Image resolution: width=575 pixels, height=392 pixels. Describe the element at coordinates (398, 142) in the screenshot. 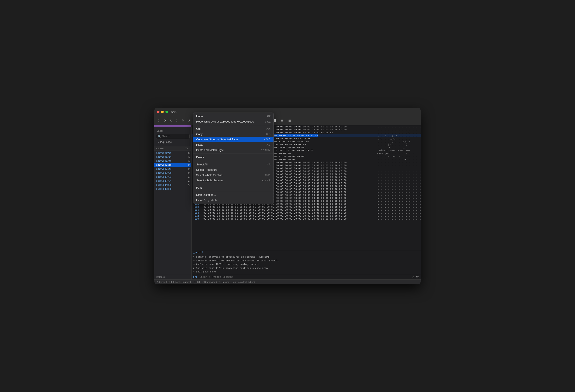

I see `hex-ascii: ...........@.......qj..T..` at that location.